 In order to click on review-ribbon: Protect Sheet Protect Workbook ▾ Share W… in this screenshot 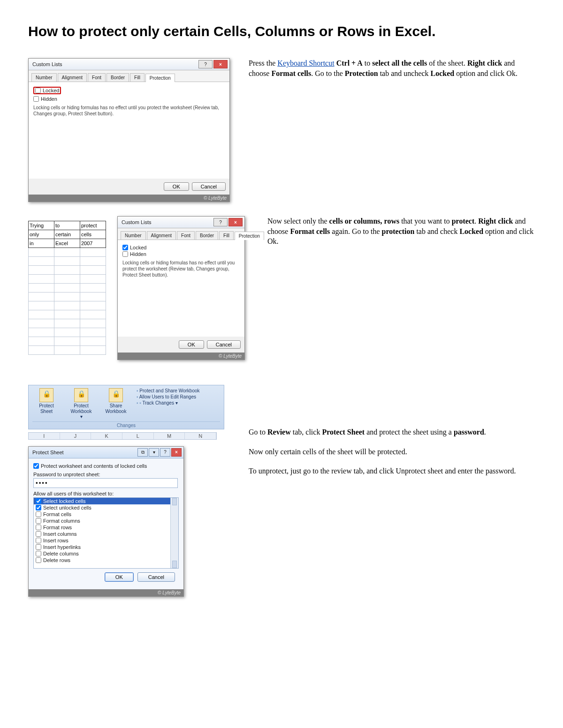, I will do `click(126, 407)`.